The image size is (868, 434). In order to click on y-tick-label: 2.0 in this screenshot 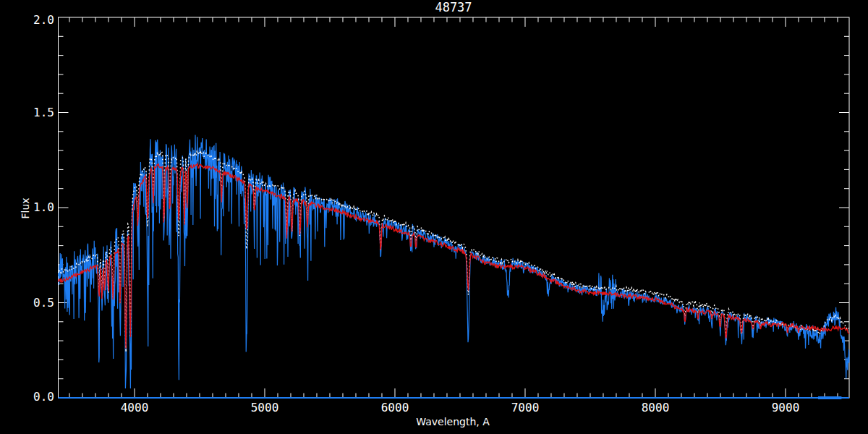, I will do `click(43, 20)`.